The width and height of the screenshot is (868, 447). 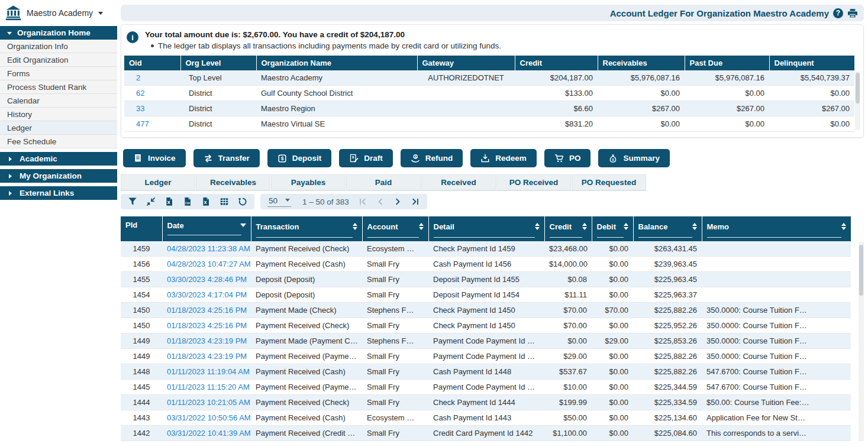 I want to click on org-col-oid: Oid, so click(x=153, y=63).